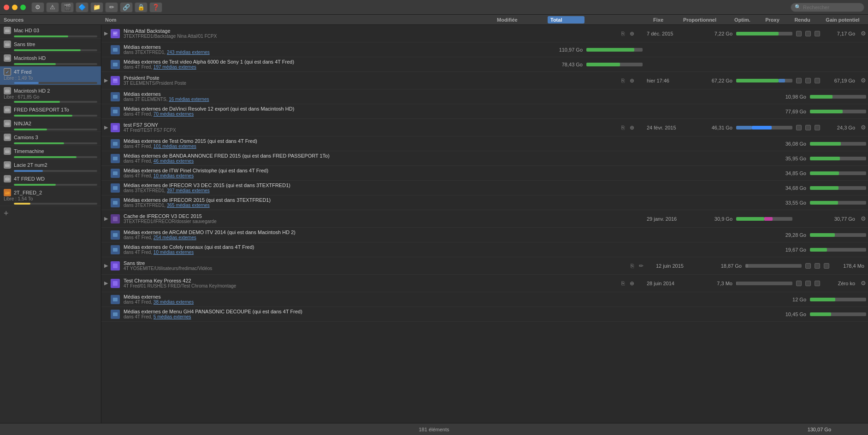 Image resolution: width=868 pixels, height=435 pixels. I want to click on col-proportionnel-header: Proportionnel, so click(700, 20).